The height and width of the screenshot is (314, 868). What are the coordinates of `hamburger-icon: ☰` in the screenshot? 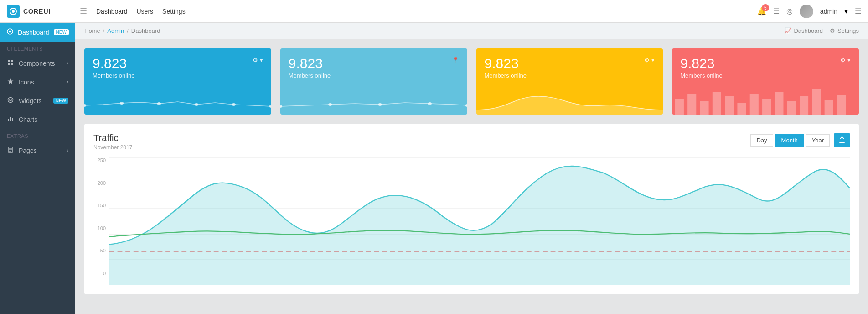 It's located at (83, 11).